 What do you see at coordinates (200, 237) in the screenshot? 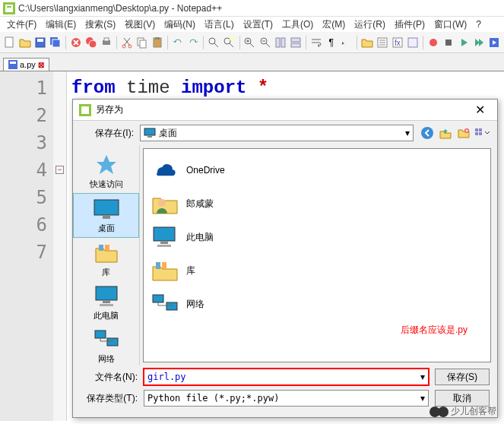
I see `item-label: 此电脑` at bounding box center [200, 237].